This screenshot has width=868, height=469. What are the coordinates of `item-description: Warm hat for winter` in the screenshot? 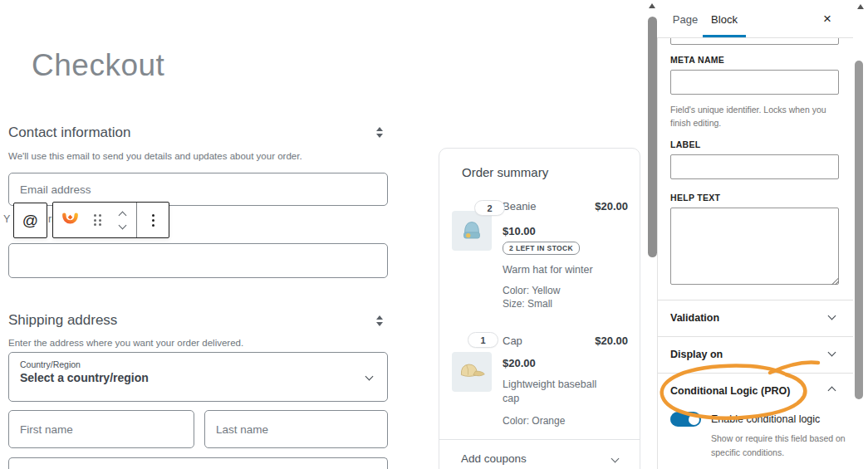 It's located at (565, 271).